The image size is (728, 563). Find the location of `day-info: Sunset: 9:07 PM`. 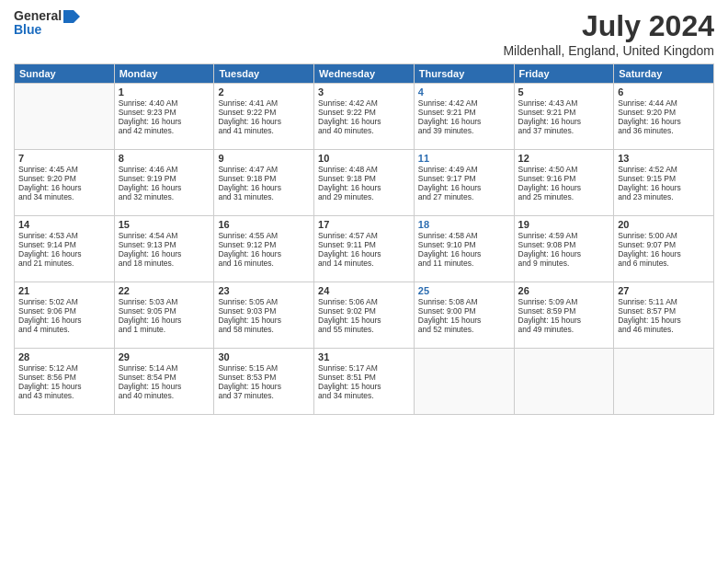

day-info: Sunset: 9:07 PM is located at coordinates (664, 245).